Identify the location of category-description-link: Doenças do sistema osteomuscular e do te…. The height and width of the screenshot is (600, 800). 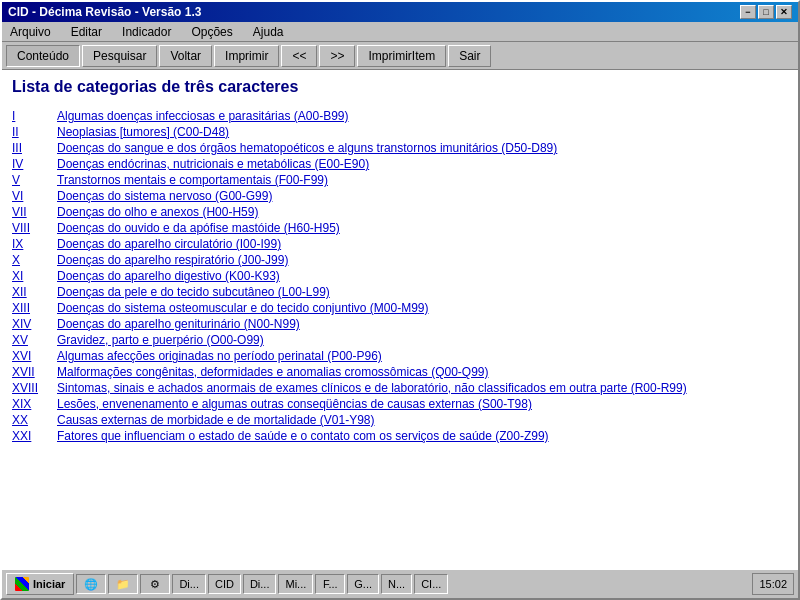
(243, 308).